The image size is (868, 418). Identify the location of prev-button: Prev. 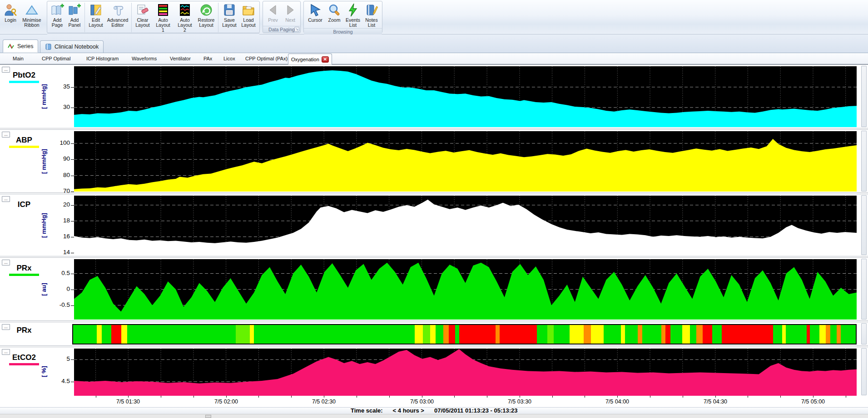
(273, 14).